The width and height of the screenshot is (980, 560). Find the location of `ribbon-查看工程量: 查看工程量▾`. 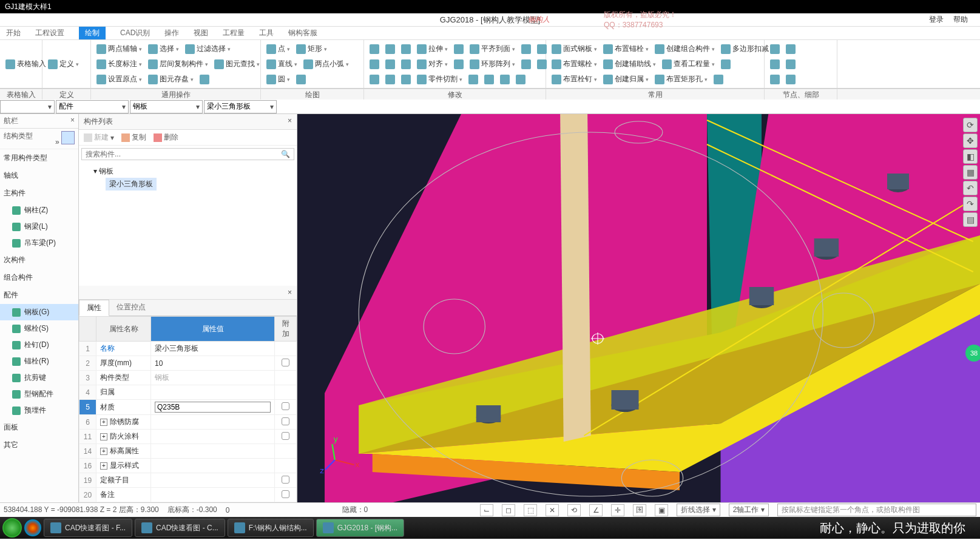

ribbon-查看工程量: 查看工程量▾ is located at coordinates (688, 64).